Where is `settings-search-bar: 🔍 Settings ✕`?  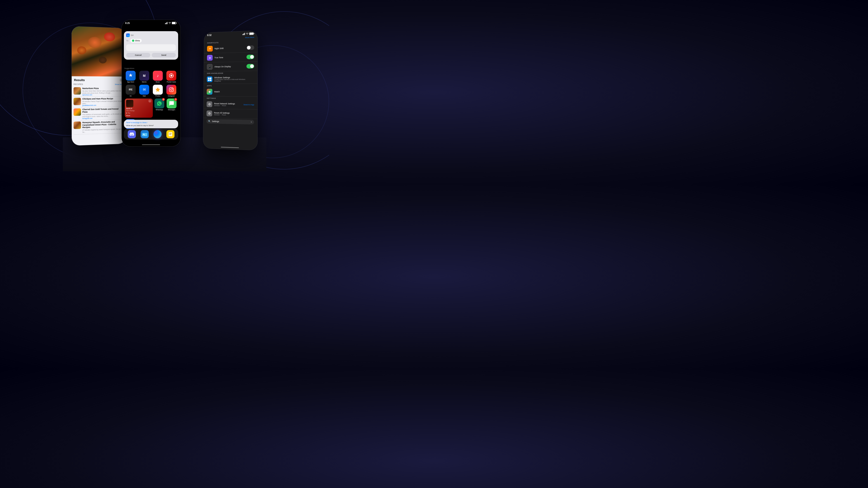 settings-search-bar: 🔍 Settings ✕ is located at coordinates (230, 122).